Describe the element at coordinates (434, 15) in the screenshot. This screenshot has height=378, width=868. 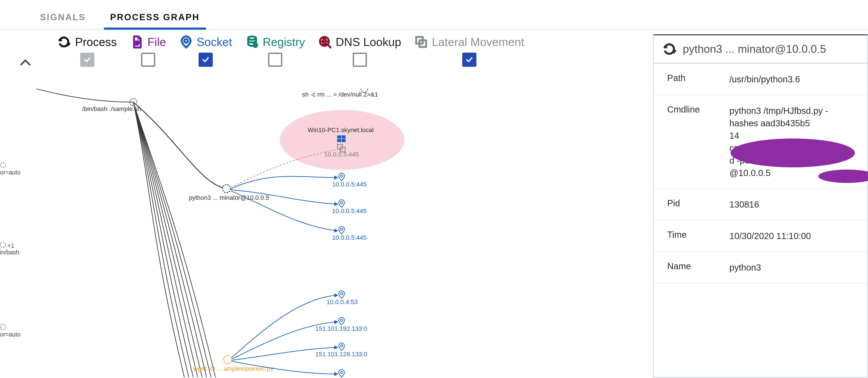
I see `view-tabs: SIGNALS PROCESS GRAPH` at that location.